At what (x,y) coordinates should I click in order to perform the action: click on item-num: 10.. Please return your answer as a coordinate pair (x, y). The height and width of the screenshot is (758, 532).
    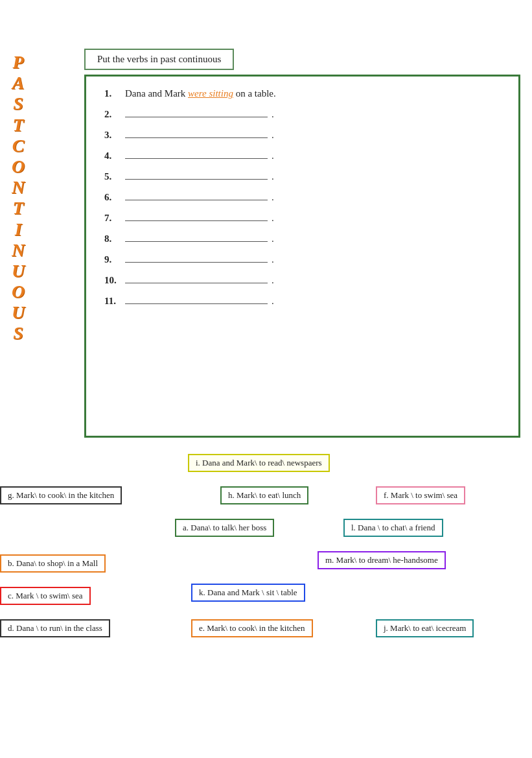
    Looking at the image, I should click on (115, 280).